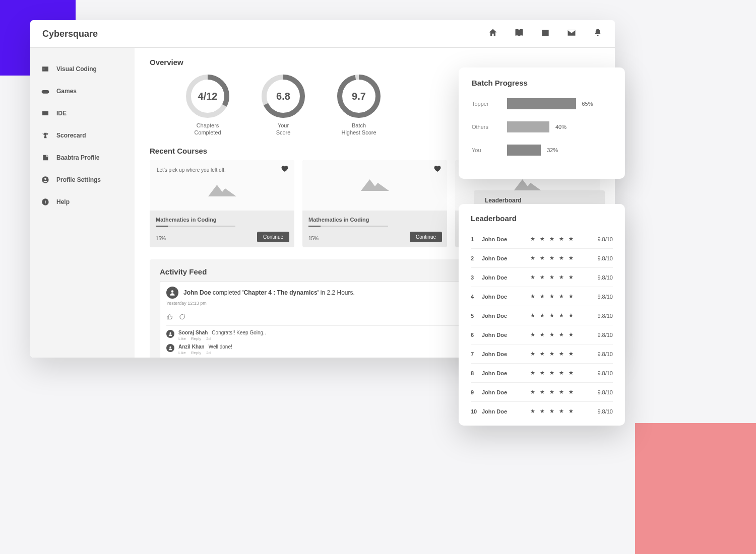 The height and width of the screenshot is (554, 756). What do you see at coordinates (545, 34) in the screenshot?
I see `calendar-icon` at bounding box center [545, 34].